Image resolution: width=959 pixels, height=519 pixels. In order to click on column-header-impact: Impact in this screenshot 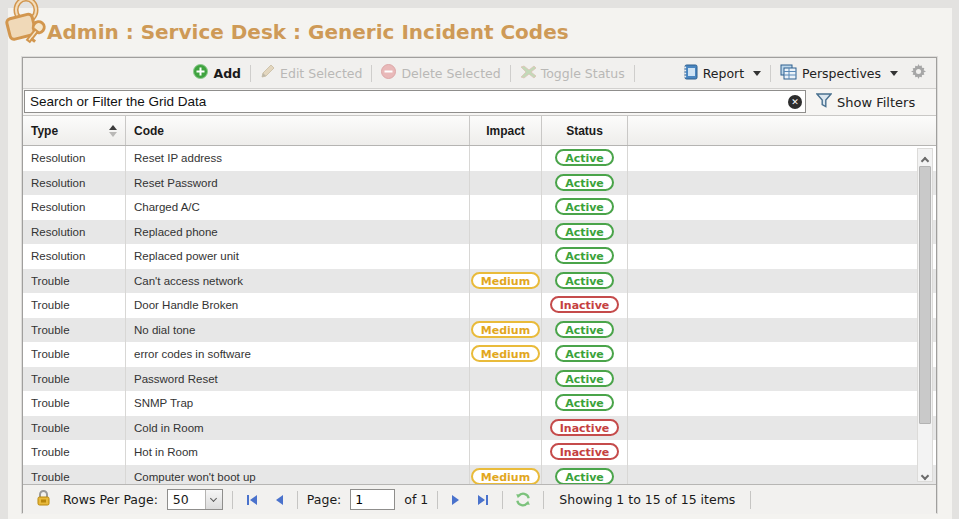, I will do `click(506, 130)`.